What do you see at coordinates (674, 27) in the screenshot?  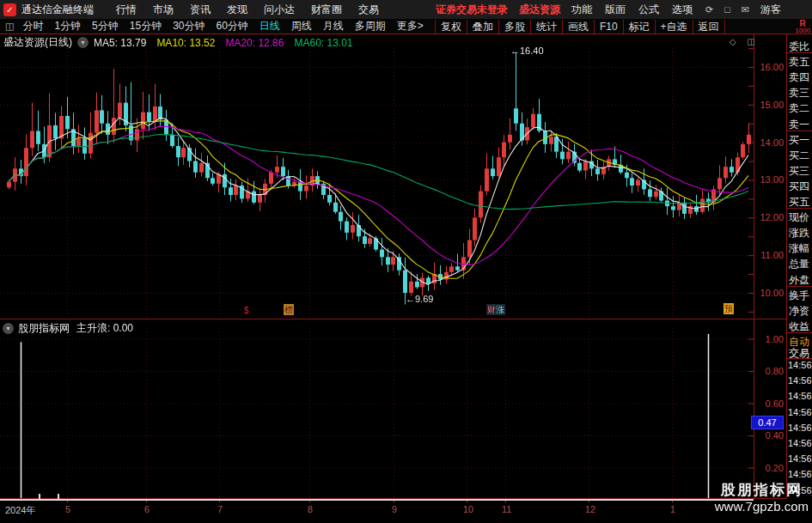 I see `toolbar-button-8: +自选` at bounding box center [674, 27].